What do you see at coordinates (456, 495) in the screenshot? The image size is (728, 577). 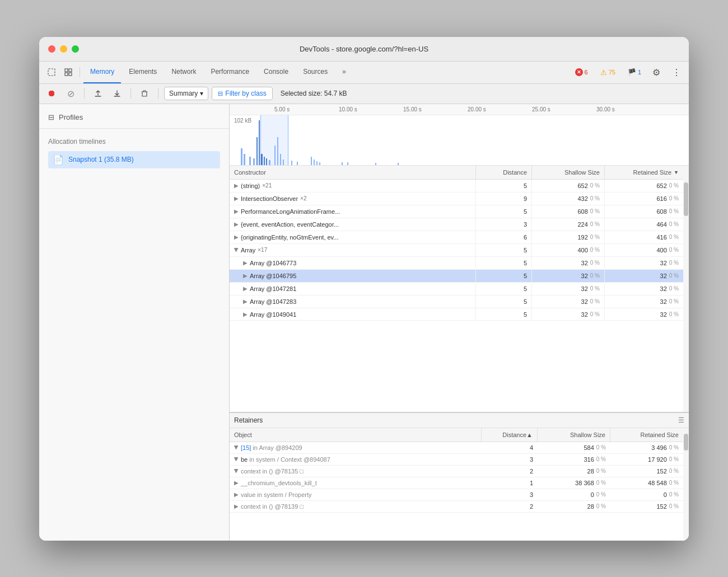 I see `retainer-row: ▶ value in system / Property 3 00 % 00 %` at bounding box center [456, 495].